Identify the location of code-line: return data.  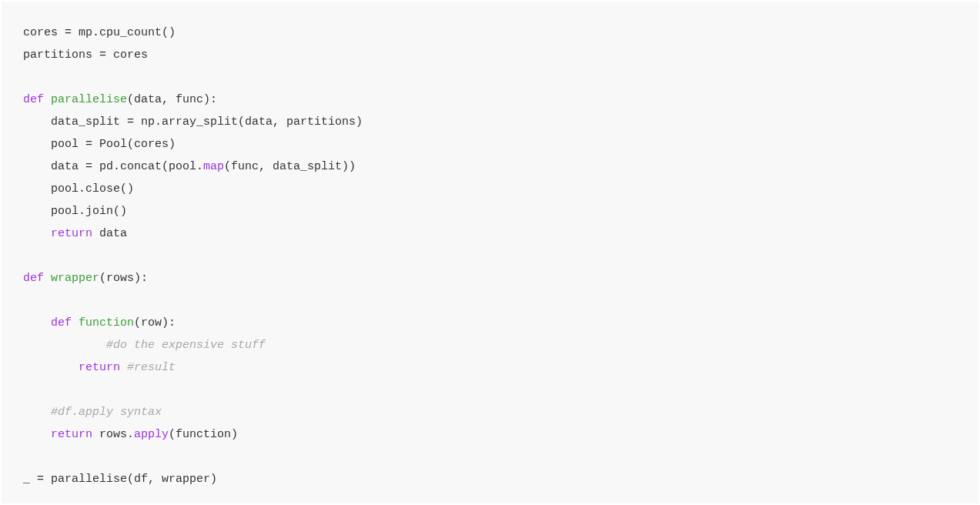
(75, 234).